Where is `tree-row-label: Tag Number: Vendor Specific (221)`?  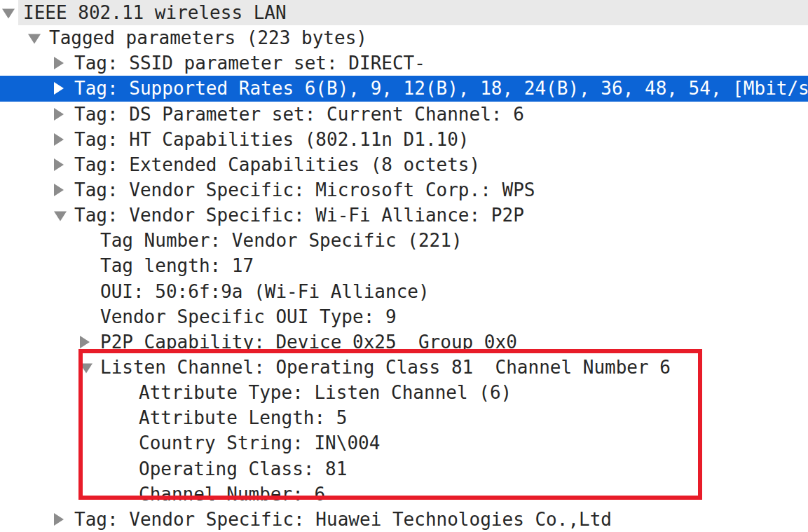
tree-row-label: Tag Number: Vendor Specific (221) is located at coordinates (282, 240).